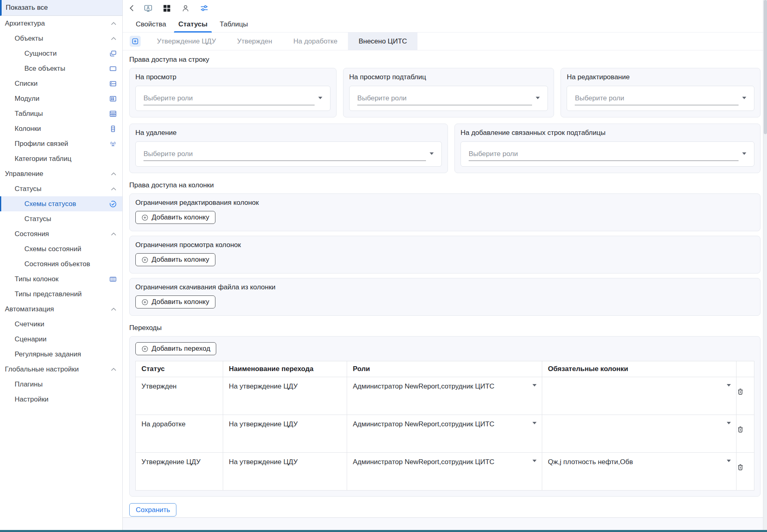  What do you see at coordinates (61, 114) in the screenshot?
I see `sidebar-item-tables: Таблицы` at bounding box center [61, 114].